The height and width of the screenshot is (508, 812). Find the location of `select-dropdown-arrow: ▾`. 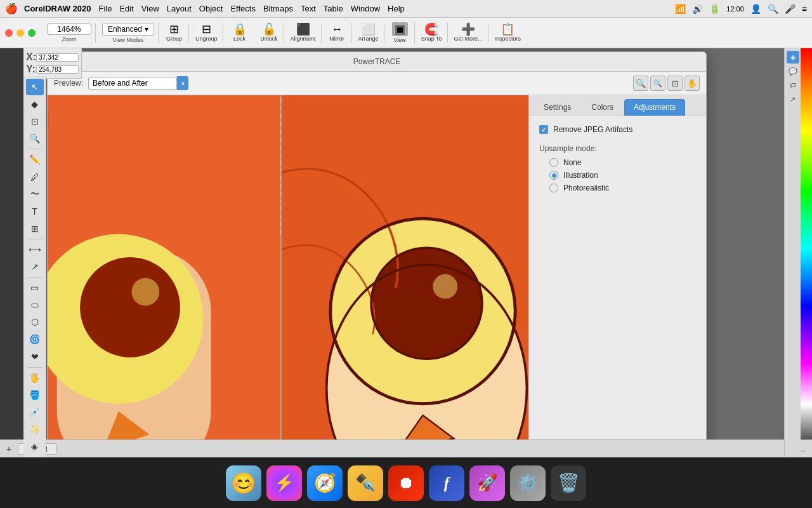

select-dropdown-arrow: ▾ is located at coordinates (183, 83).